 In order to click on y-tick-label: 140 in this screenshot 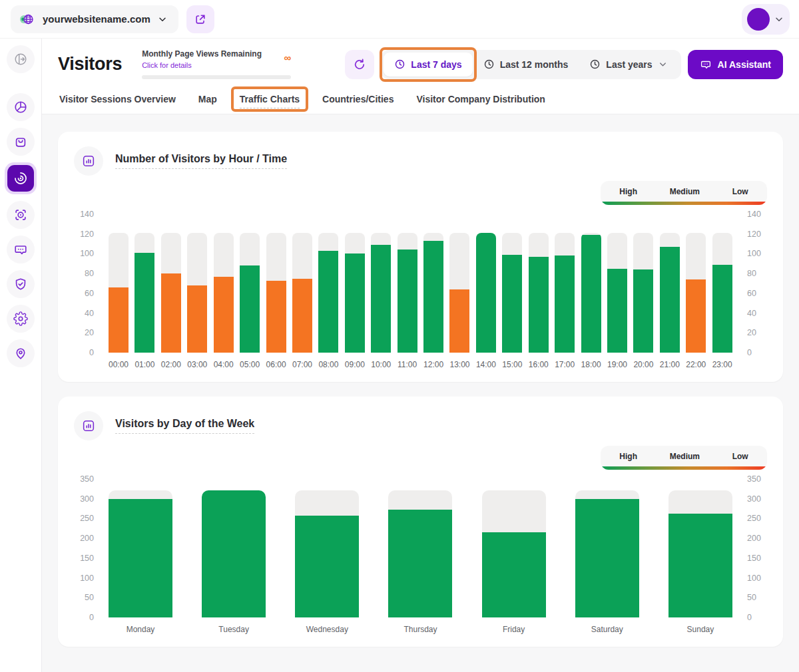, I will do `click(754, 214)`.